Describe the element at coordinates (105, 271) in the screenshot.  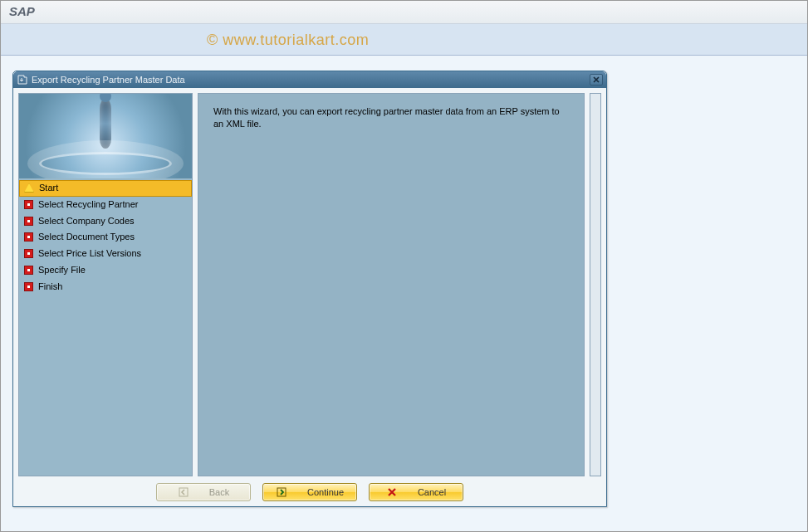
I see `step-specify-file: Specify File` at that location.